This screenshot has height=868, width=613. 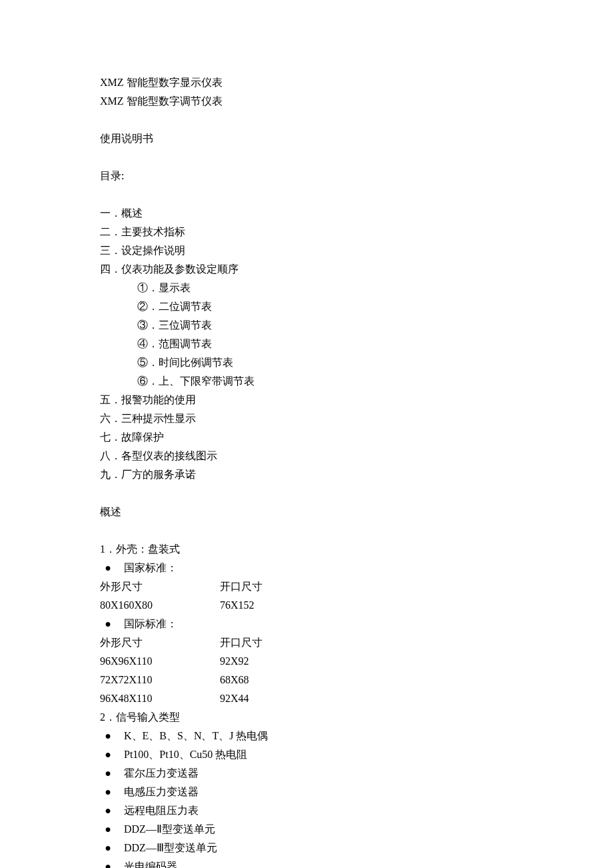 What do you see at coordinates (306, 605) in the screenshot?
I see `gb-dimension-row-1: 80X160X80 76X152` at bounding box center [306, 605].